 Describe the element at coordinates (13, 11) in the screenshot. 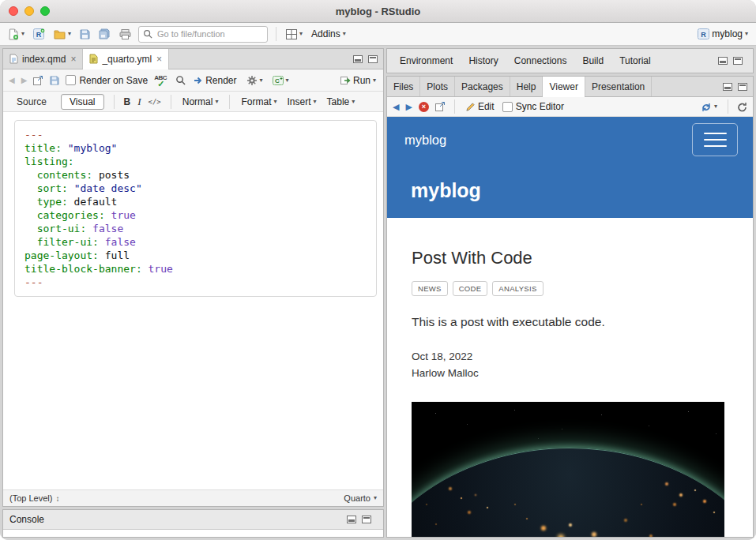

I see `close-window-button` at that location.